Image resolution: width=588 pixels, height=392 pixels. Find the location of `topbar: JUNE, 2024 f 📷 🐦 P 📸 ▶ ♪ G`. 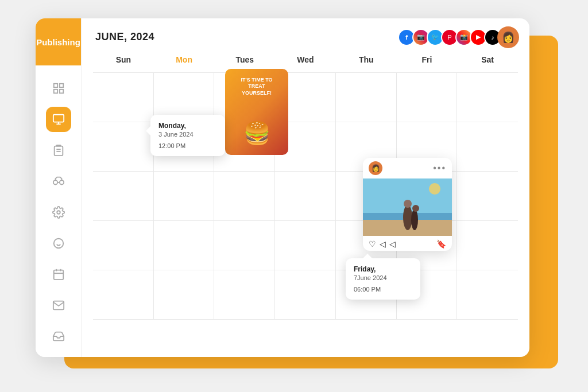

topbar: JUNE, 2024 f 📷 🐦 P 📸 ▶ ♪ G is located at coordinates (305, 35).